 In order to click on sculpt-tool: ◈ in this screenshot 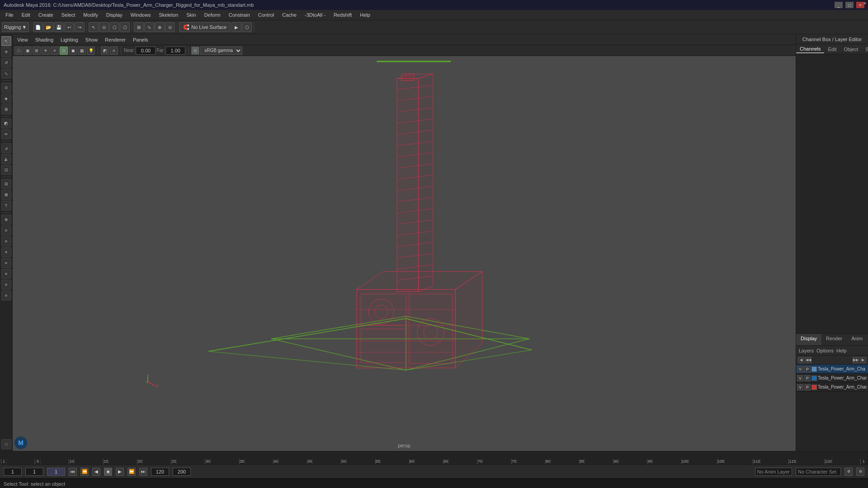, I will do `click(6, 99)`.